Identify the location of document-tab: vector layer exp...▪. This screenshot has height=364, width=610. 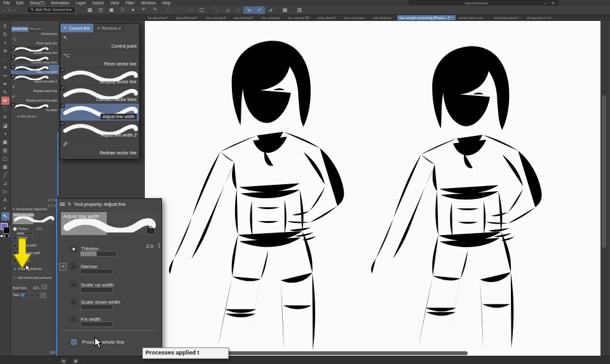
(473, 18).